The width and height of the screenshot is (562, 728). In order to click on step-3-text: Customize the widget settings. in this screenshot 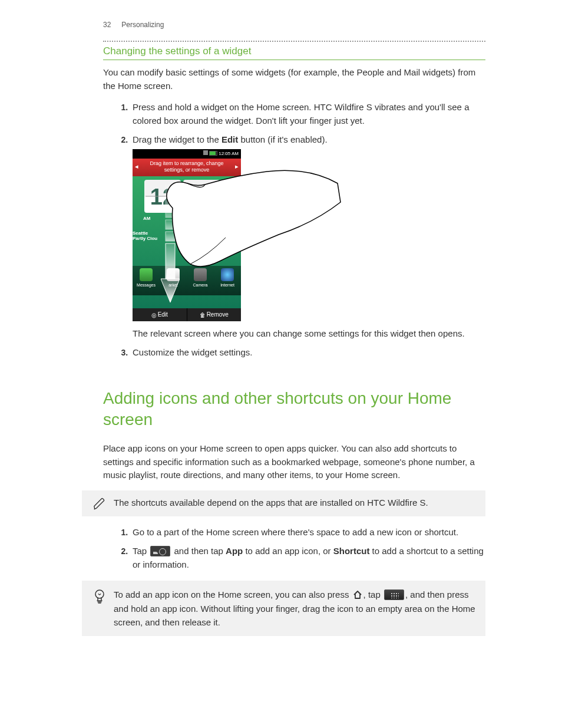, I will do `click(192, 353)`.